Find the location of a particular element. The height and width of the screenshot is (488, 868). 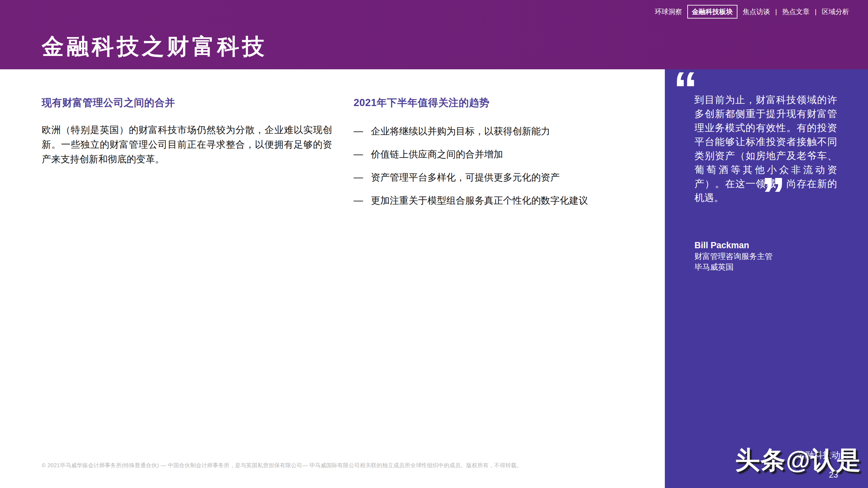

nav-item-focus-interviews: 焦点访谈 is located at coordinates (756, 11).